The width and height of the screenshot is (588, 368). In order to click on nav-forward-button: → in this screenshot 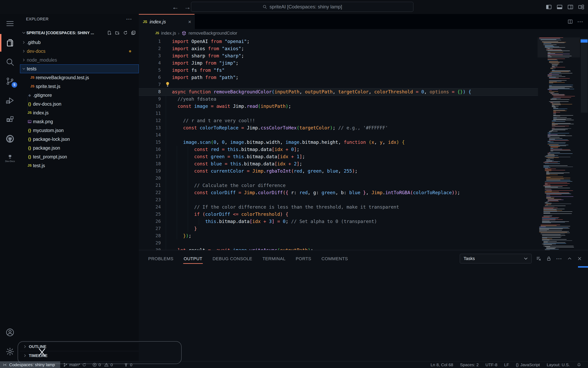, I will do `click(187, 7)`.